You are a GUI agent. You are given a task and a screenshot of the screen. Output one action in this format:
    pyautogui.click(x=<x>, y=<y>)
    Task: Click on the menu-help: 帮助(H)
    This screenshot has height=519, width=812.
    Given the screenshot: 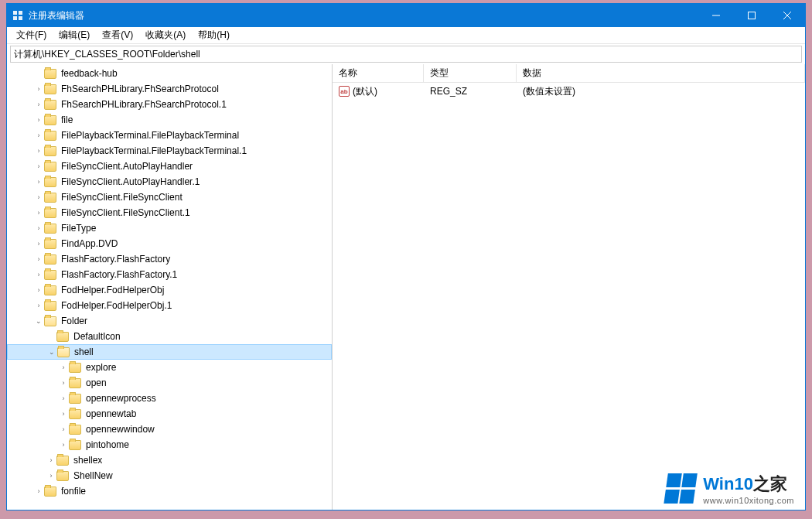 What is the action you would take?
    pyautogui.click(x=213, y=36)
    